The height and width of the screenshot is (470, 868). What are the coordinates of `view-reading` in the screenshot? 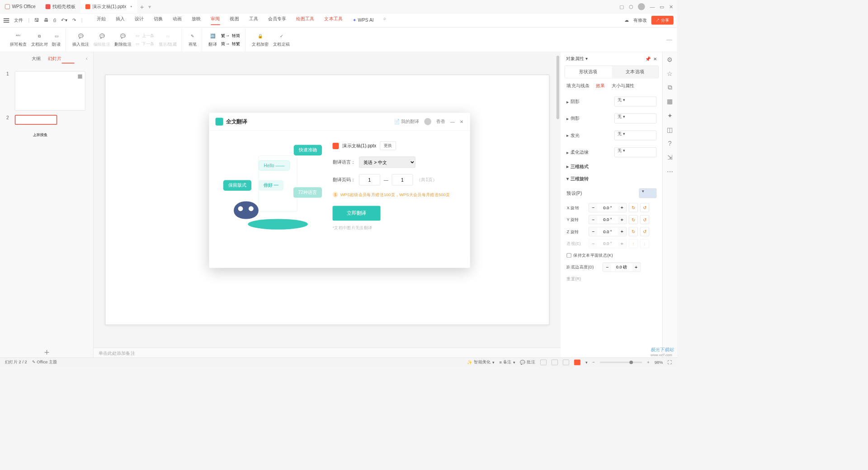 It's located at (566, 362).